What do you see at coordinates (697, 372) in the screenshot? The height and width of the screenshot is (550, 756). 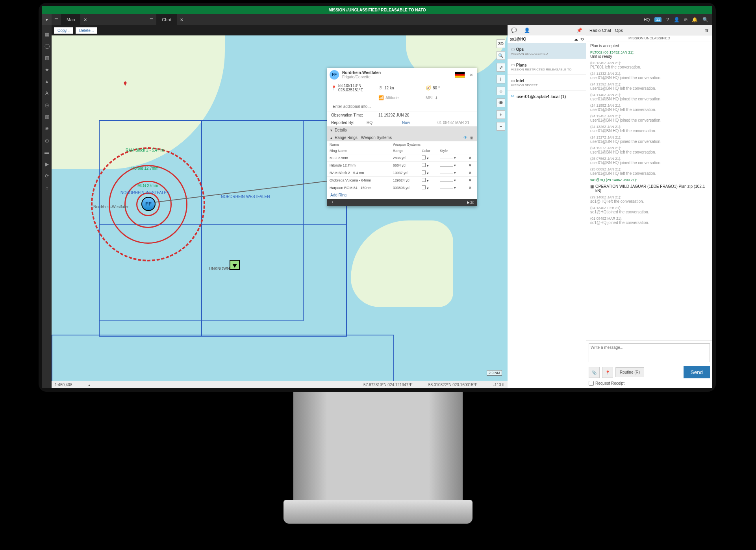 I see `send-button: Send` at bounding box center [697, 372].